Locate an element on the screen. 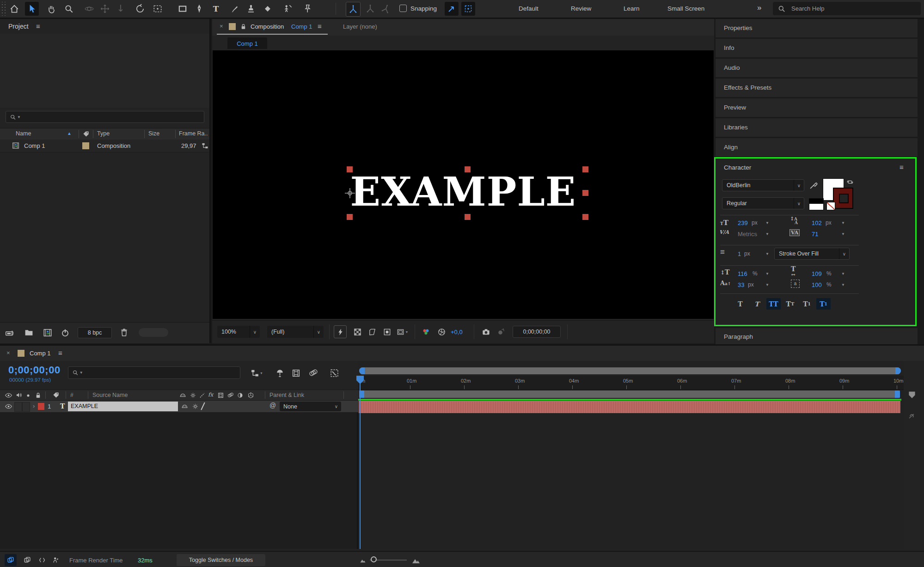 This screenshot has height=567, width=924. column-frame-rate: Frame Ra.. is located at coordinates (193, 134).